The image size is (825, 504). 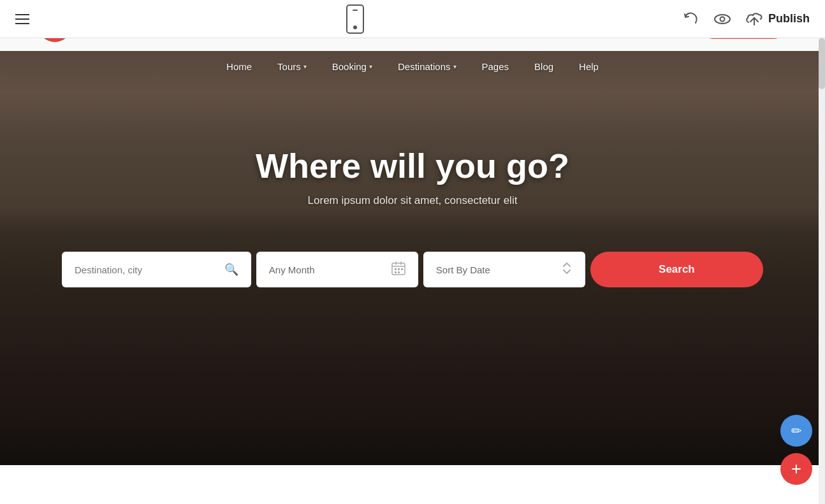 What do you see at coordinates (754, 19) in the screenshot?
I see `cloud-upload-icon` at bounding box center [754, 19].